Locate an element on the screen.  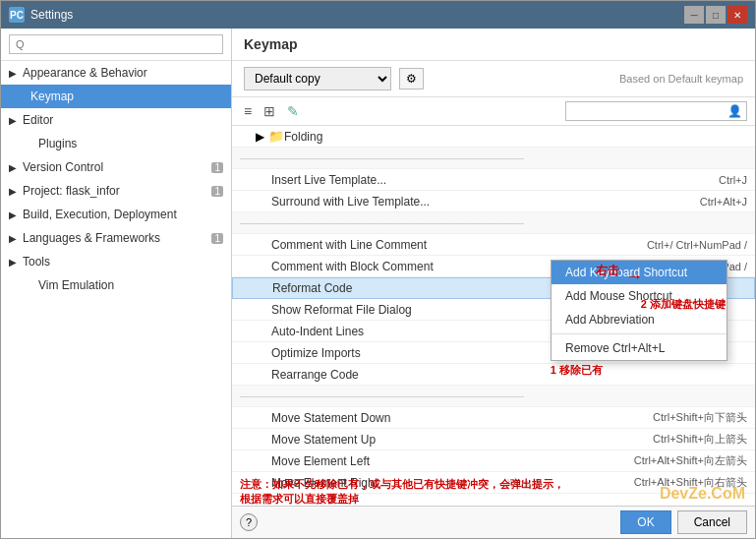
row-name: Move Statement Up is located at coordinates (462, 440).